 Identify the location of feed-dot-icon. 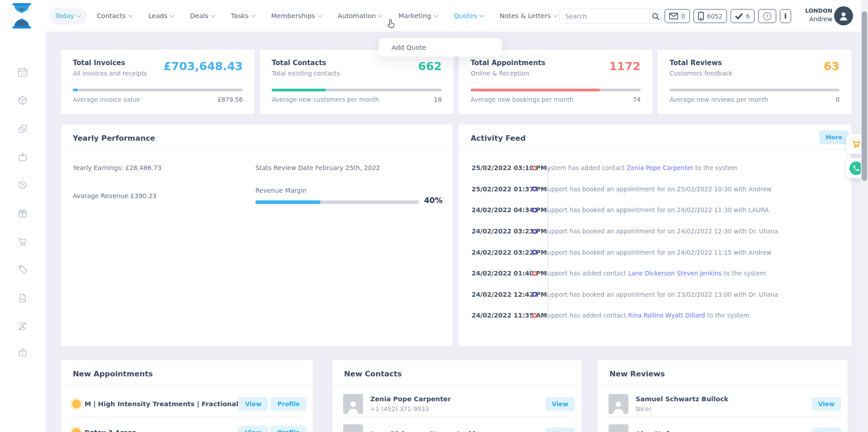
(534, 232).